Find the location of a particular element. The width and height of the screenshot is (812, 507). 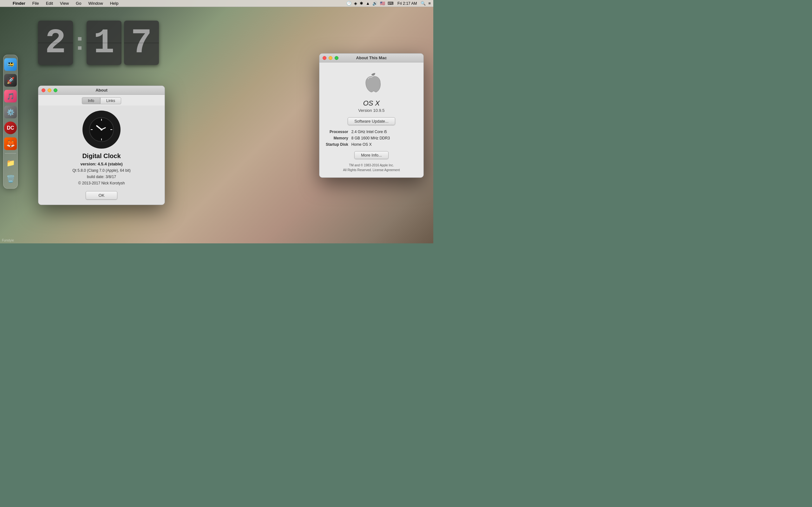

menu-window: Window is located at coordinates (95, 3).